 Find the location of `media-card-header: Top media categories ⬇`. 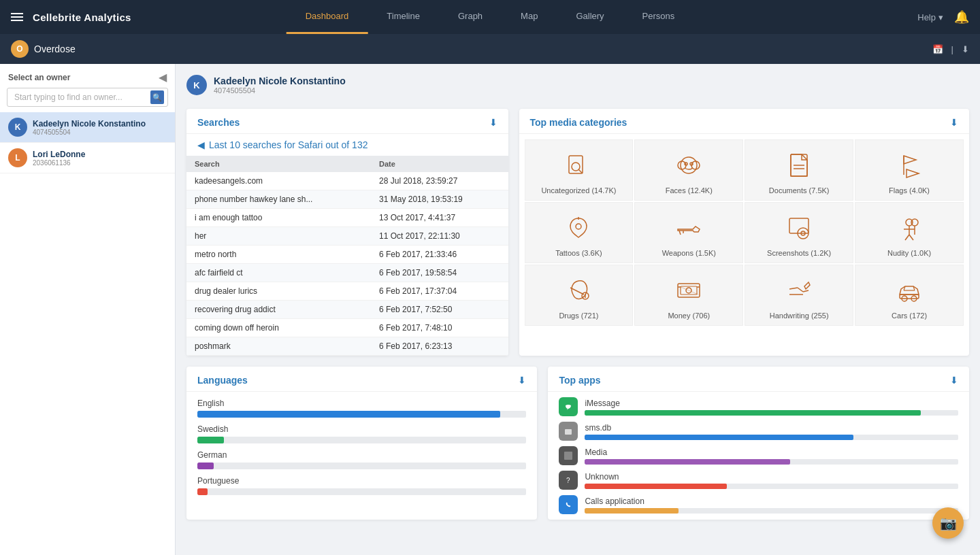

media-card-header: Top media categories ⬇ is located at coordinates (745, 121).